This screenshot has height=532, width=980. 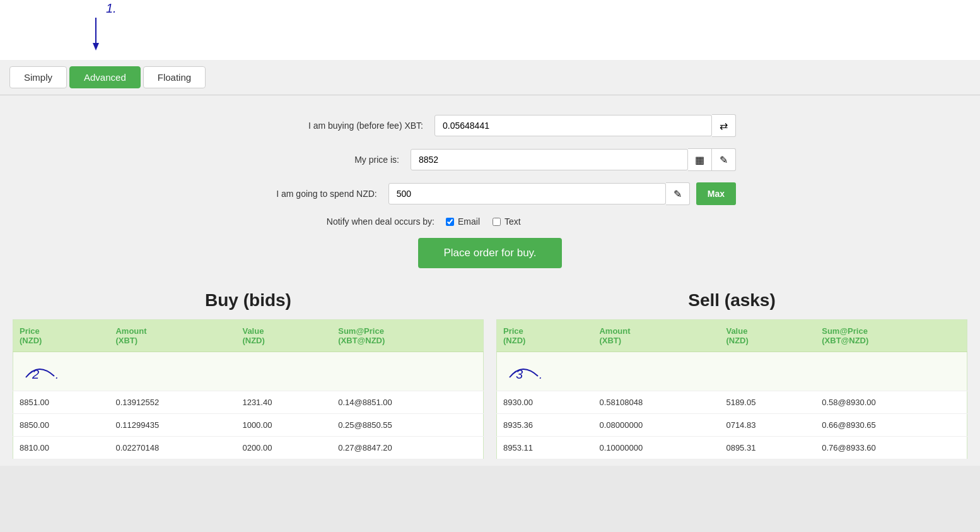 What do you see at coordinates (891, 448) in the screenshot?
I see `sell-sum-3: 0.76@8933.60` at bounding box center [891, 448].